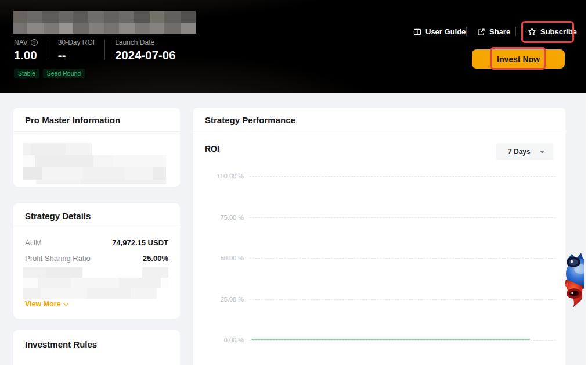 This screenshot has height=365, width=588. What do you see at coordinates (439, 31) in the screenshot?
I see `user-guide-button: User Guide` at bounding box center [439, 31].